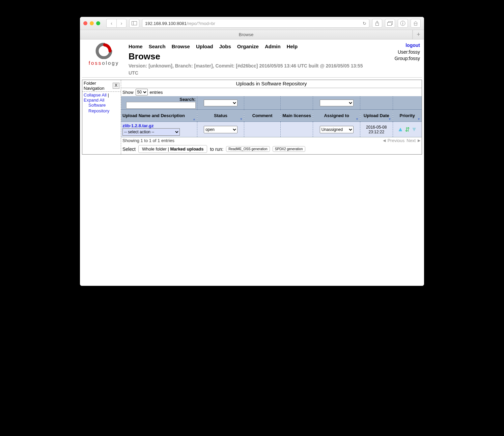 This screenshot has height=436, width=504. Describe the element at coordinates (181, 47) in the screenshot. I see `nav-browse: Browse` at that location.